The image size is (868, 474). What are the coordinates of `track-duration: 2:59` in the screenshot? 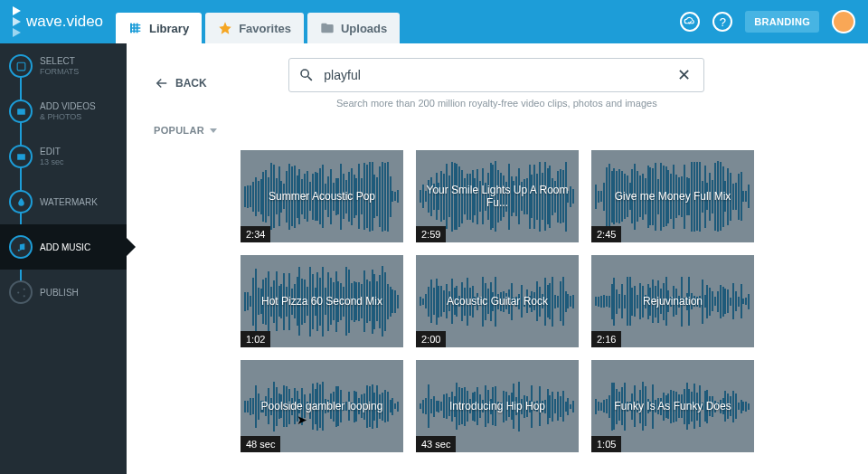 It's located at (430, 234).